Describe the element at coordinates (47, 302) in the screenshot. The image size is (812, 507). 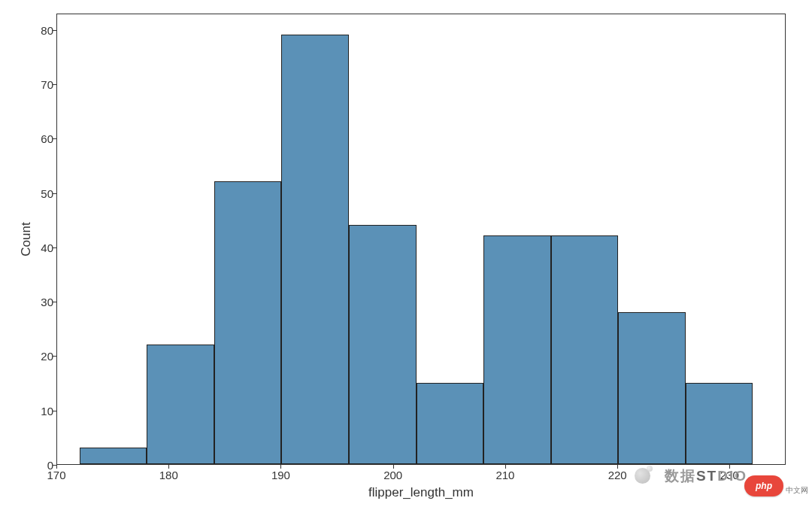
I see `y-tick-label: 30` at that location.